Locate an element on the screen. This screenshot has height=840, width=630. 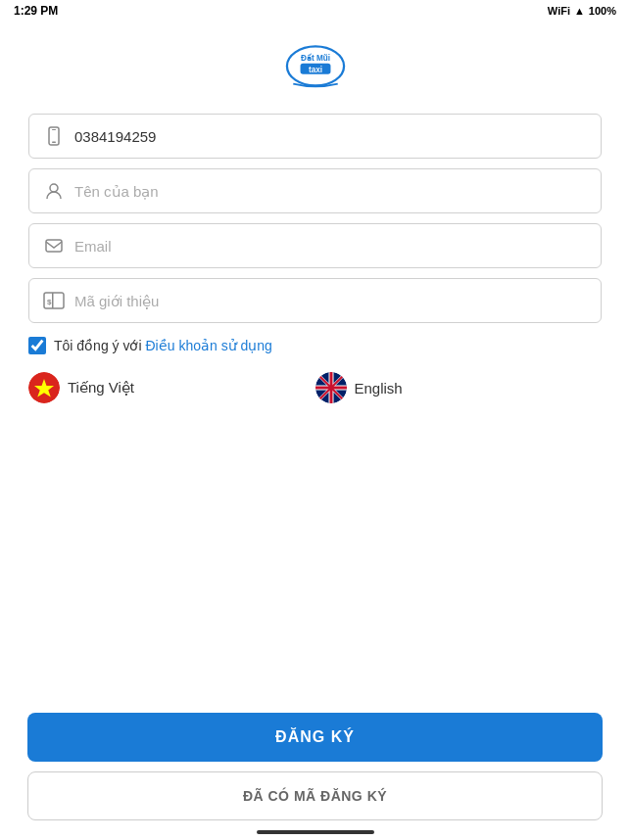
bottom-buttons: ĐĂNG KÝ ĐÃ CÓ MÃ ĐĂNG KÝ is located at coordinates (315, 767).